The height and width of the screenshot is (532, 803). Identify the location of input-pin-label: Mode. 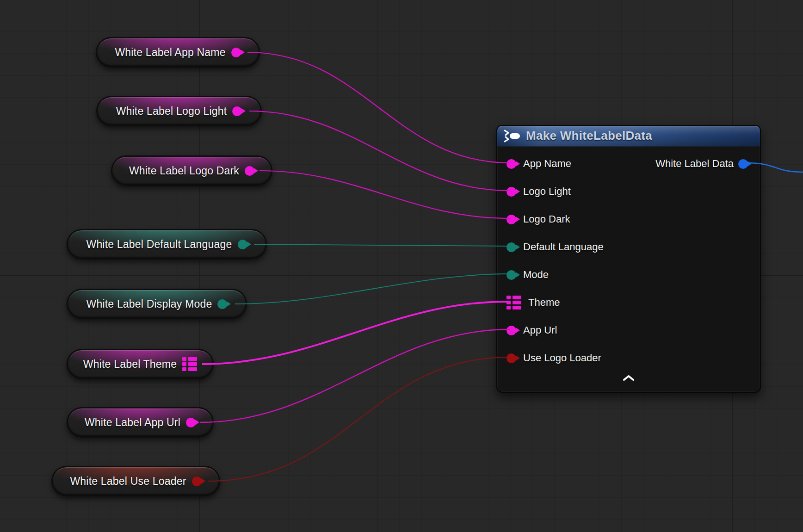
(536, 275).